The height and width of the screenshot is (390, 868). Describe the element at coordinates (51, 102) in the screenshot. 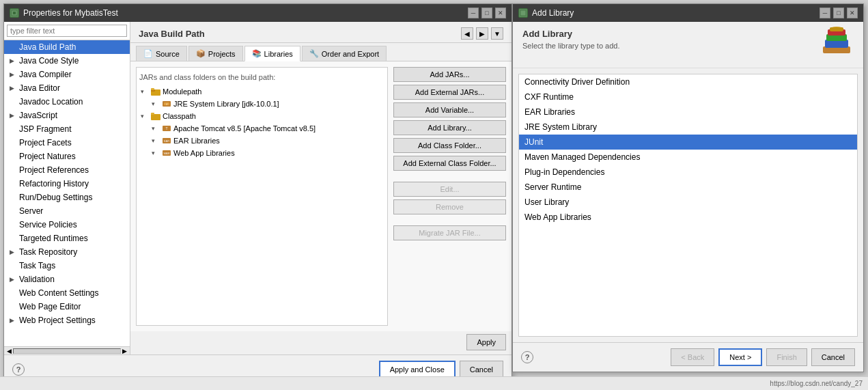

I see `sidebar-item-label: Javadoc Location` at that location.